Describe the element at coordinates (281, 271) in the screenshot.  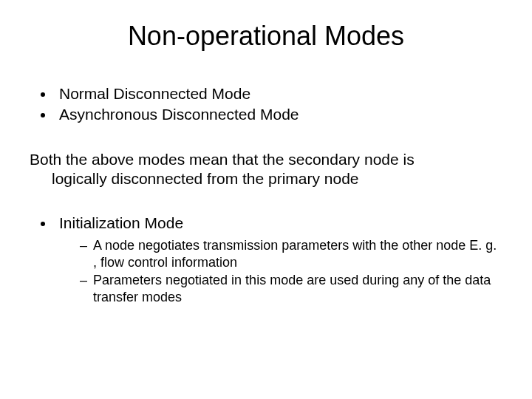
I see `sub-bullet-list: A node negotiates transmission parameter…` at that location.